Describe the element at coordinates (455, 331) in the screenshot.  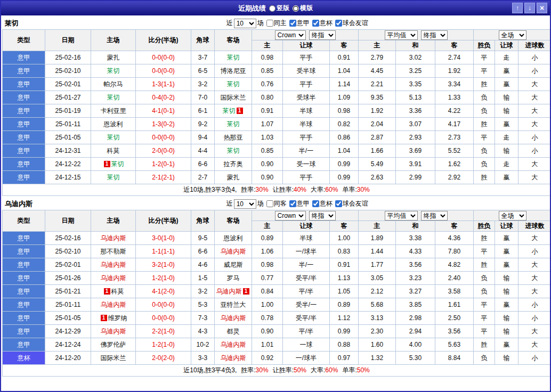
I see `avg-away-odds-cell: 3.56` at that location.